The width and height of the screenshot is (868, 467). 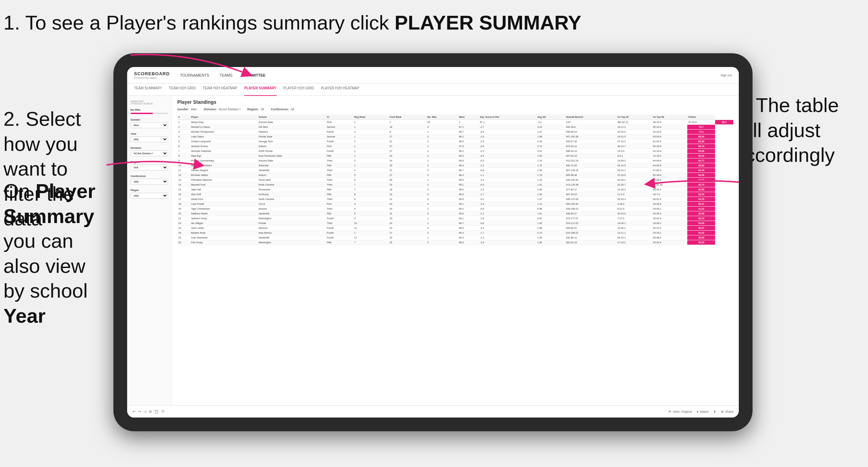 I want to click on cell-5-8: -2.0, so click(x=507, y=146).